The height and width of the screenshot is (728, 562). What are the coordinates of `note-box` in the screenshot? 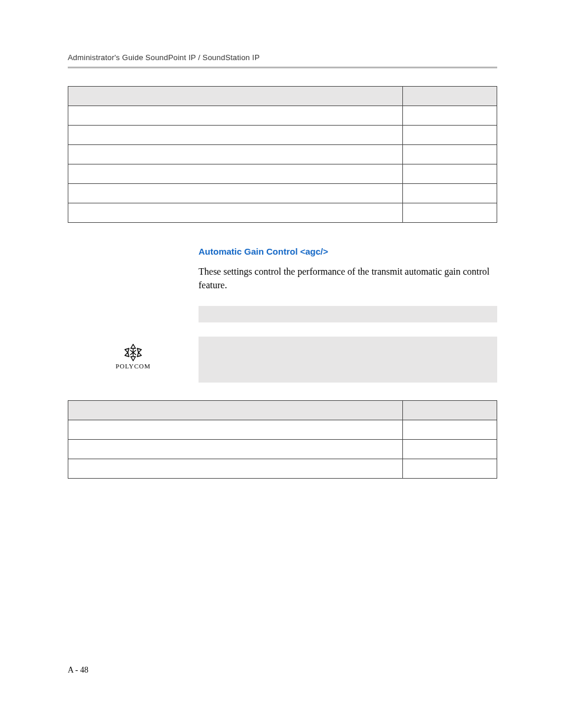 It's located at (348, 360).